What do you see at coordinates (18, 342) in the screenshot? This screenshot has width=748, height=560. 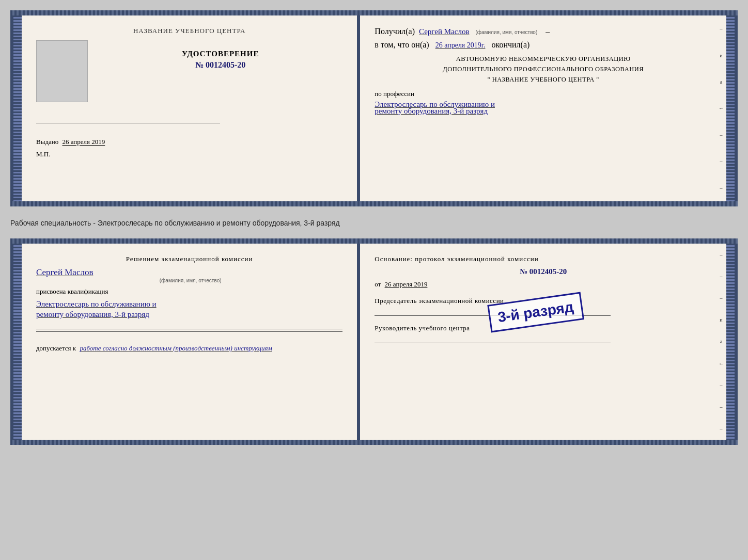 I see `cert2-left-stripe` at bounding box center [18, 342].